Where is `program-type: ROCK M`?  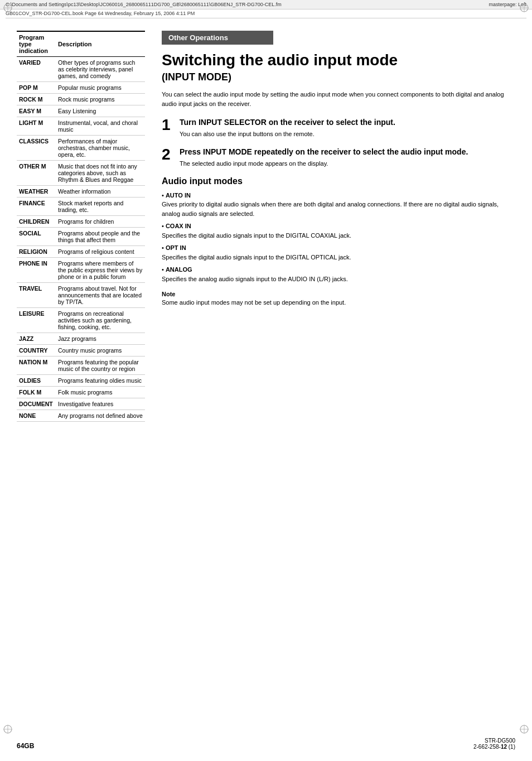
program-type: ROCK M is located at coordinates (36, 99).